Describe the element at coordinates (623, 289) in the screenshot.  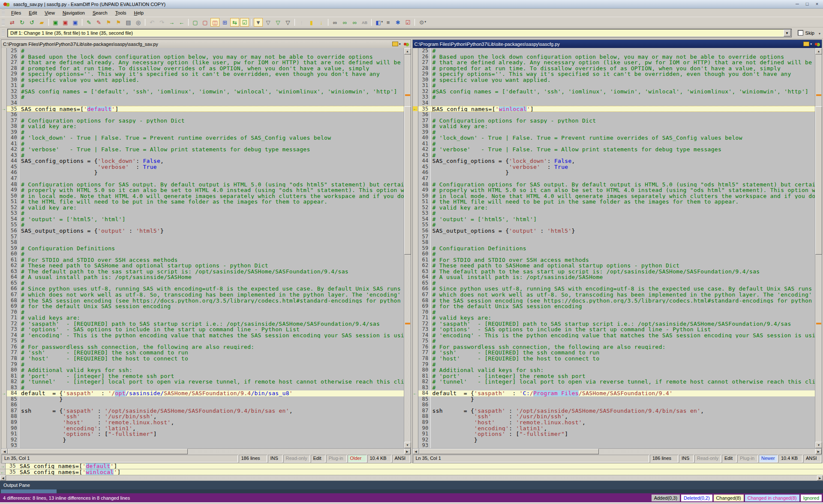
I see `code-text: # Since python uses utf-8, running SAS w…` at that location.